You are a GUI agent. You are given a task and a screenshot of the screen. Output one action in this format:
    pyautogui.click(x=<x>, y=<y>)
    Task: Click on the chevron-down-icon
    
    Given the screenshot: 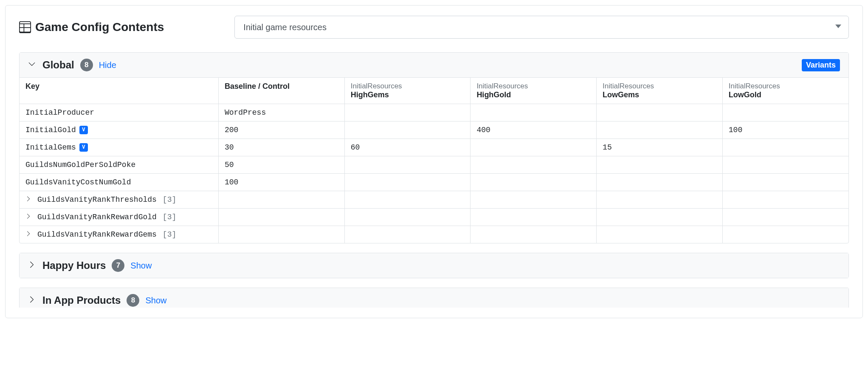 What is the action you would take?
    pyautogui.click(x=32, y=65)
    